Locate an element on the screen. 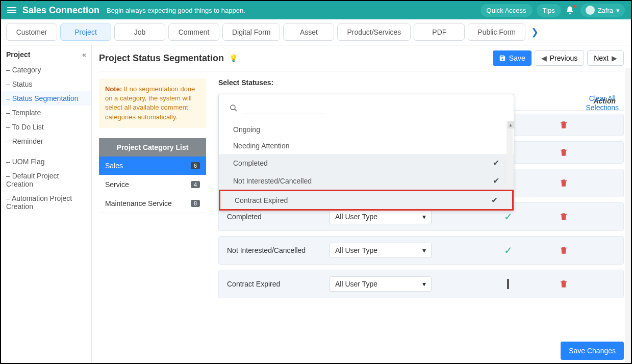 The width and height of the screenshot is (632, 364). caret-right-icon: ▶ is located at coordinates (614, 58).